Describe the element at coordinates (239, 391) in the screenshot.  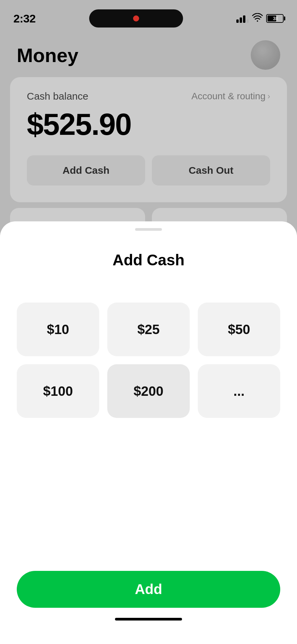
I see `amount-custom-button: ...` at that location.